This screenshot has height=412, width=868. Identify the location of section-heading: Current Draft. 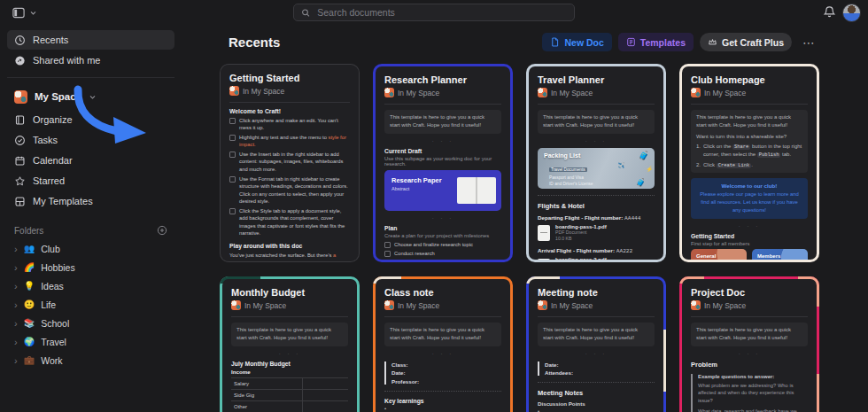
(443, 151).